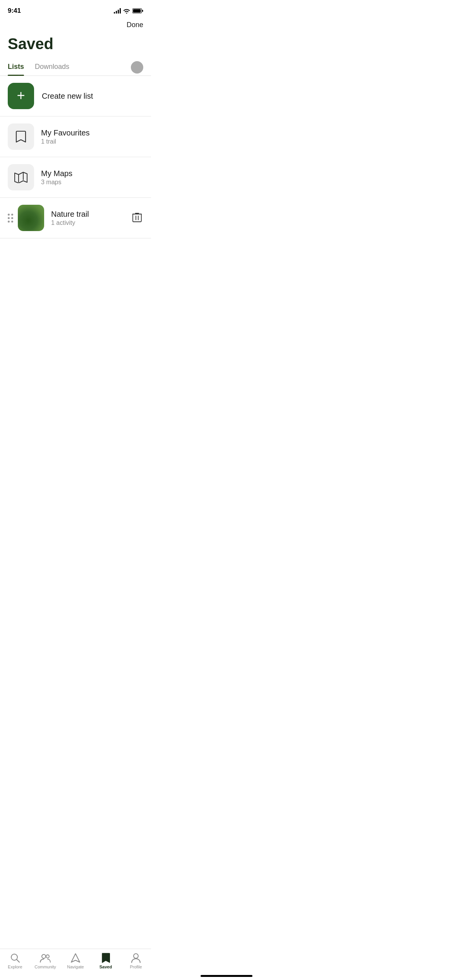 Image resolution: width=453 pixels, height=980 pixels. I want to click on favourites-subtitle: 1 trail, so click(92, 142).